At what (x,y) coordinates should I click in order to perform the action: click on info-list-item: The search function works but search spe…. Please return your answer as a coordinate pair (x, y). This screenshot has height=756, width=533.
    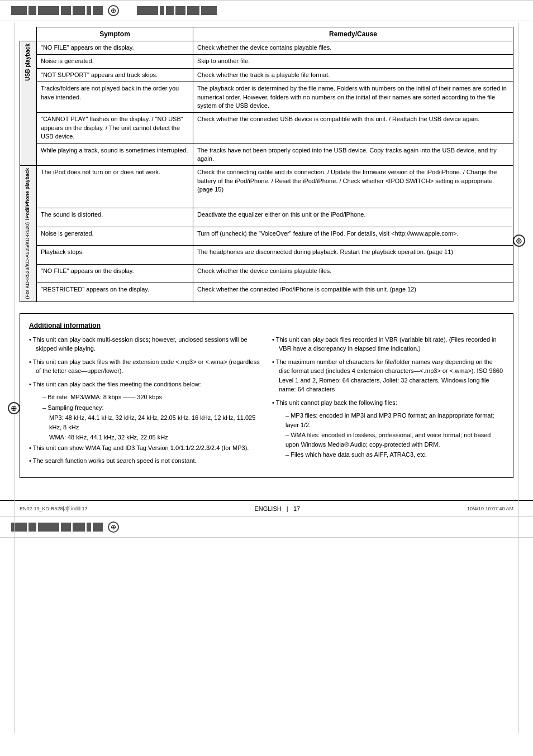
    Looking at the image, I should click on (145, 461).